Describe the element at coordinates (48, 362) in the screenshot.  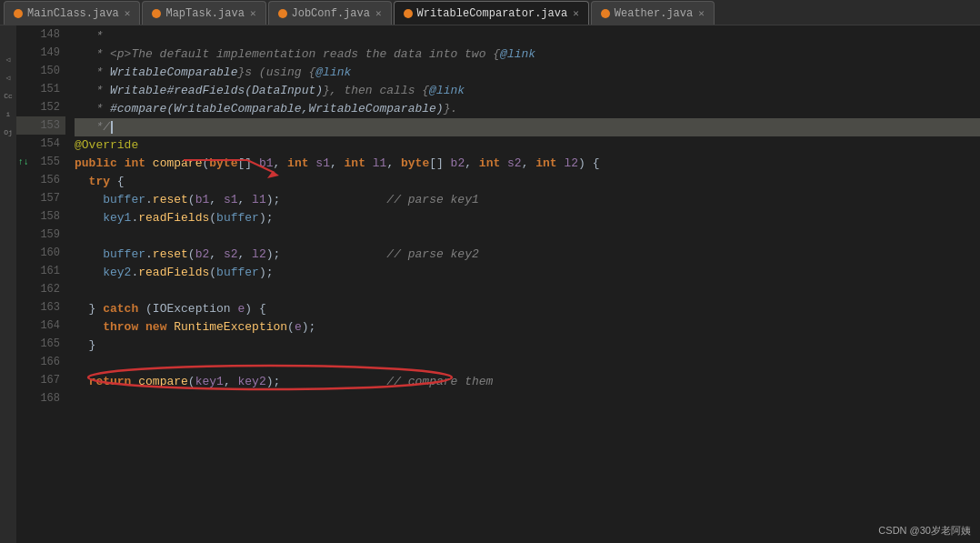
I see `lnum-166: 166` at that location.